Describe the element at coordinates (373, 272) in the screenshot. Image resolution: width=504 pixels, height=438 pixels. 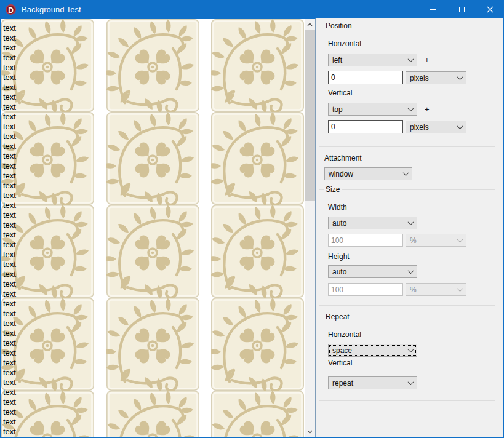
I see `height-keyword-select: auto` at that location.